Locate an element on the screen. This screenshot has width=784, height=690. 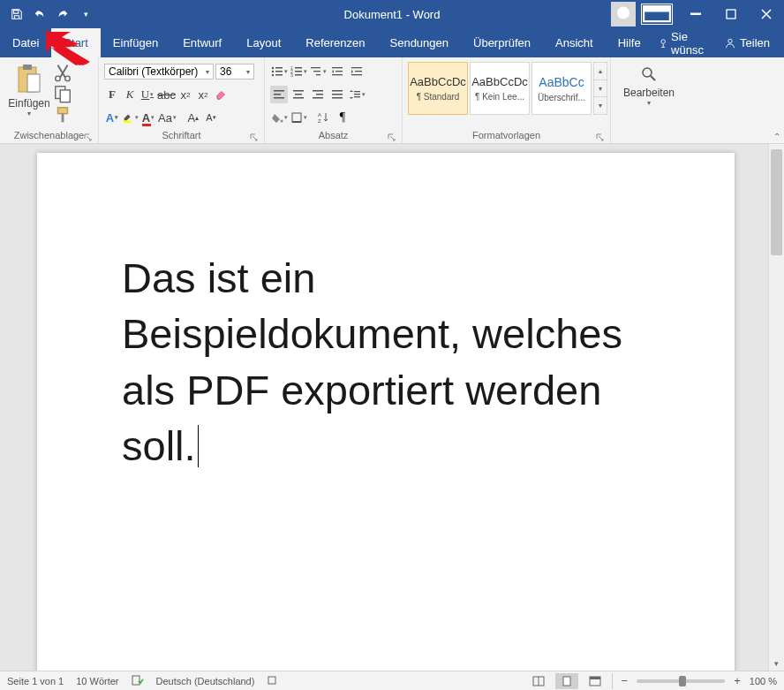
font-color-button: A▾ is located at coordinates (148, 118).